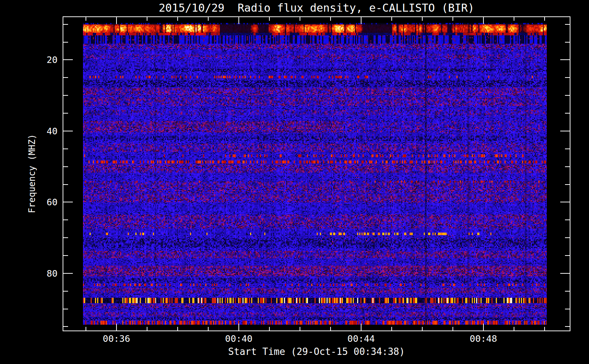 The width and height of the screenshot is (589, 364). Describe the element at coordinates (52, 131) in the screenshot. I see `y-tick-label: 40` at that location.